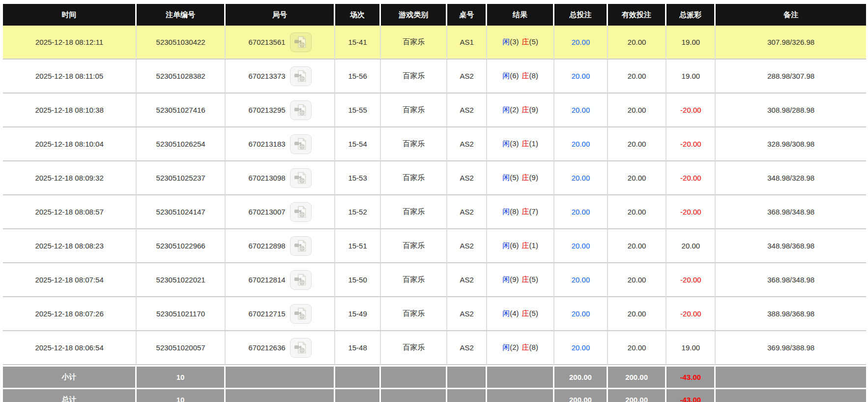 The height and width of the screenshot is (402, 868). Describe the element at coordinates (70, 110) in the screenshot. I see `cell-time: 2025-12-18 08:10:38` at that location.